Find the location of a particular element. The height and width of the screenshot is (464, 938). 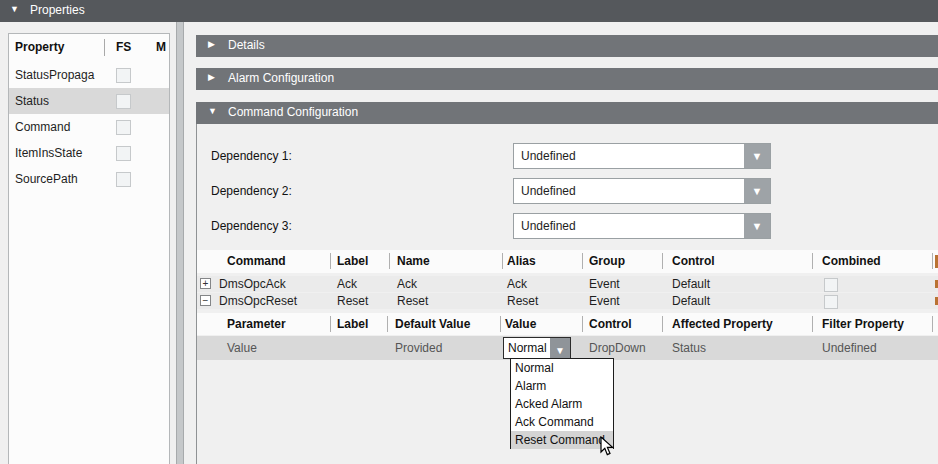

collapse-triangle-icon: ▼ is located at coordinates (14, 9).